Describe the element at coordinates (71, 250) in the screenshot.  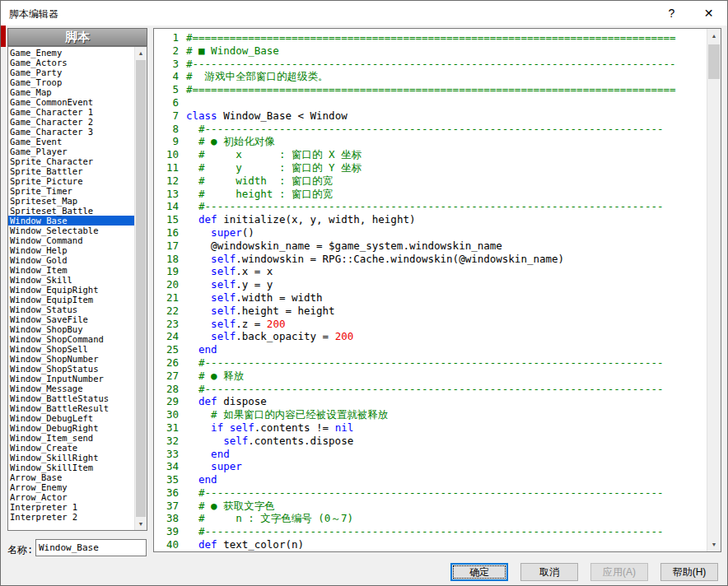
I see `script-list-item: Window_Help` at that location.